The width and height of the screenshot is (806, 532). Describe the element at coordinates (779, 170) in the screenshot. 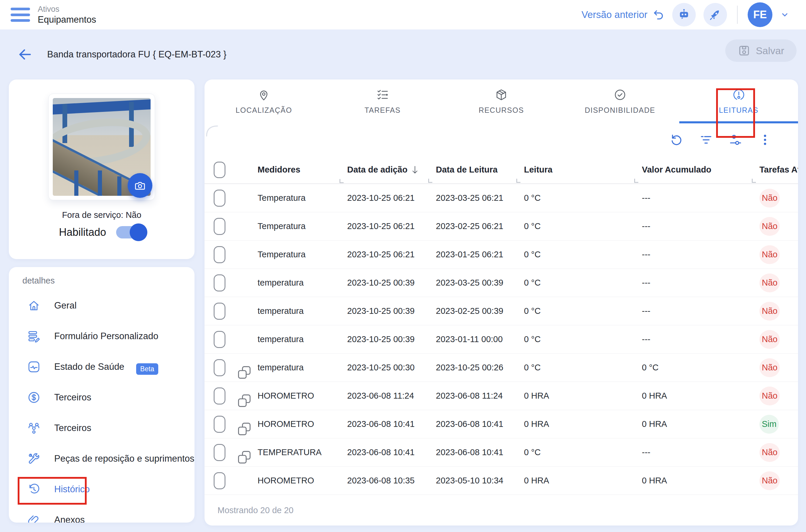

I see `column-header-tarefas: Tarefas At` at that location.